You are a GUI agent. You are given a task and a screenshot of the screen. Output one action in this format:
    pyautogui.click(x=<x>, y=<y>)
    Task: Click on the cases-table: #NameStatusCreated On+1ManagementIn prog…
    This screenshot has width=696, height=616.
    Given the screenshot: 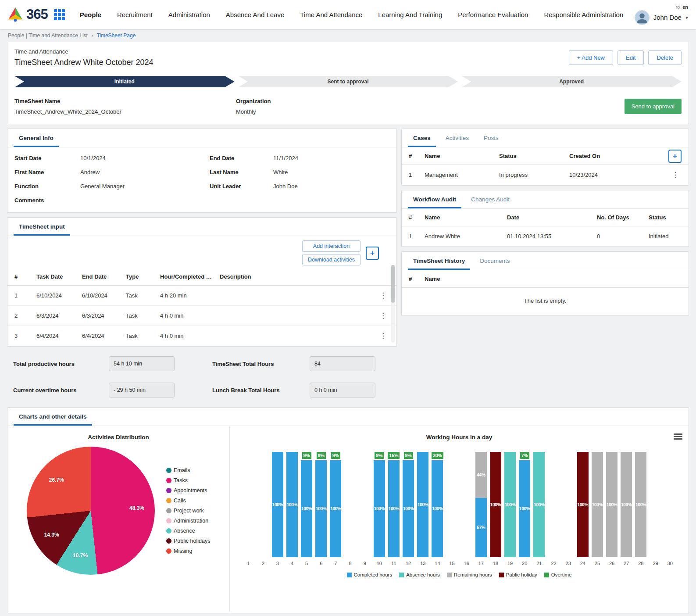 What is the action you would take?
    pyautogui.click(x=545, y=166)
    